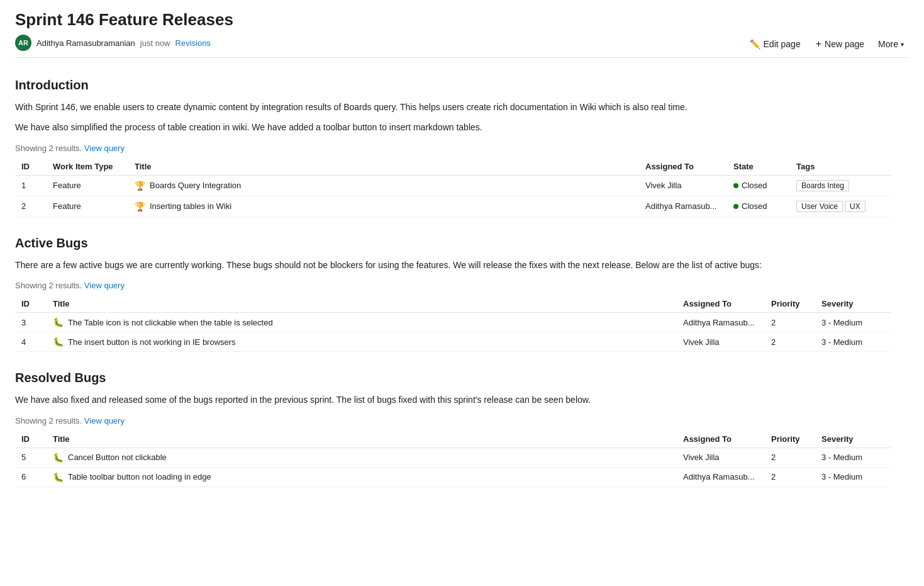 This screenshot has width=924, height=586. I want to click on active-bugs-heading: Active Bugs, so click(453, 243).